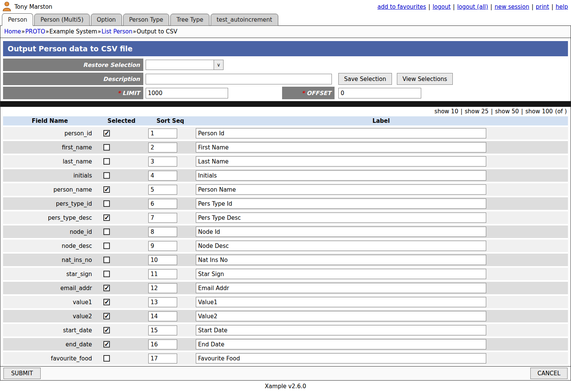  Describe the element at coordinates (512, 7) in the screenshot. I see `header-link-new-session: new session` at that location.